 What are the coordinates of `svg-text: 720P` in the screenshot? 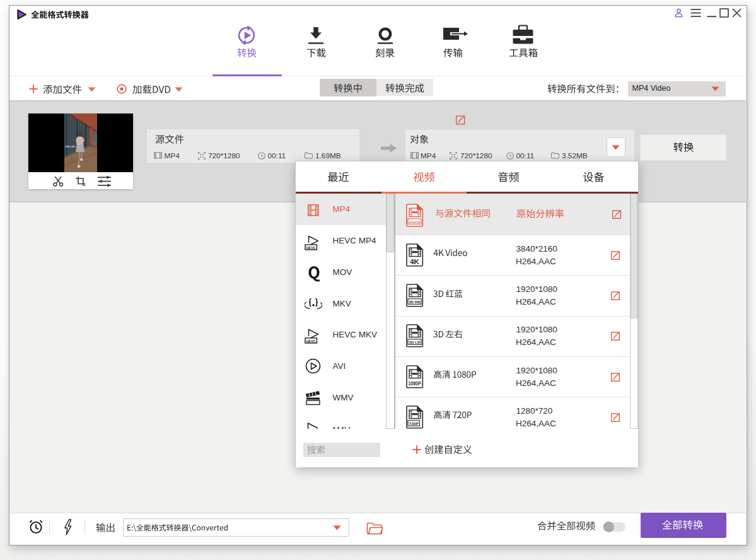 It's located at (414, 423).